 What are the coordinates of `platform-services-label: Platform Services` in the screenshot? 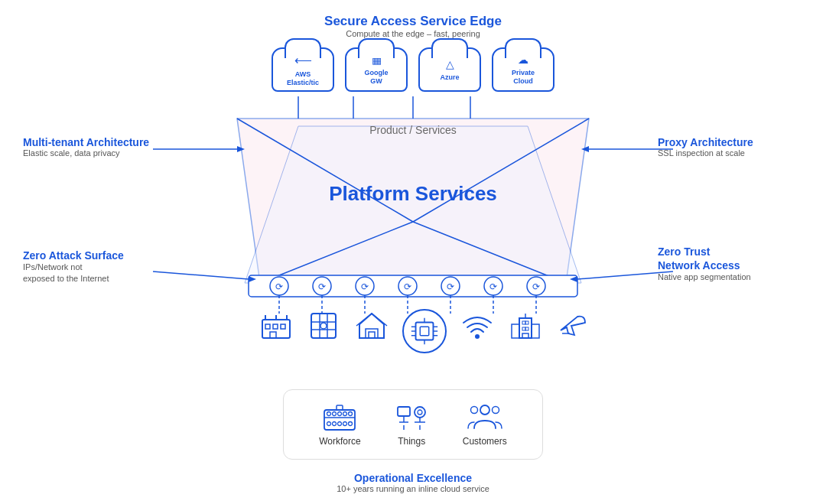 It's located at (413, 194).